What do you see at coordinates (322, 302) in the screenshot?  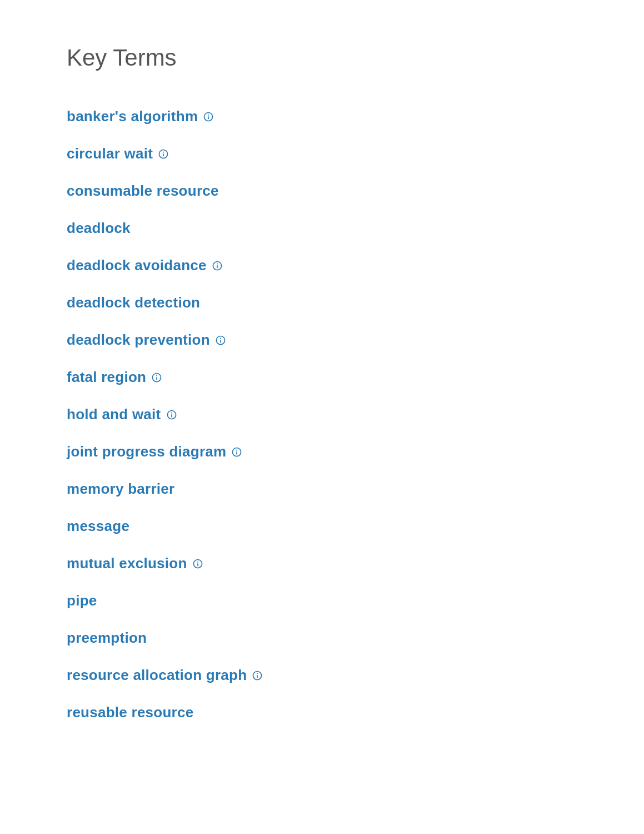 I see `term-item-deadlock-detection: deadlock detection` at bounding box center [322, 302].